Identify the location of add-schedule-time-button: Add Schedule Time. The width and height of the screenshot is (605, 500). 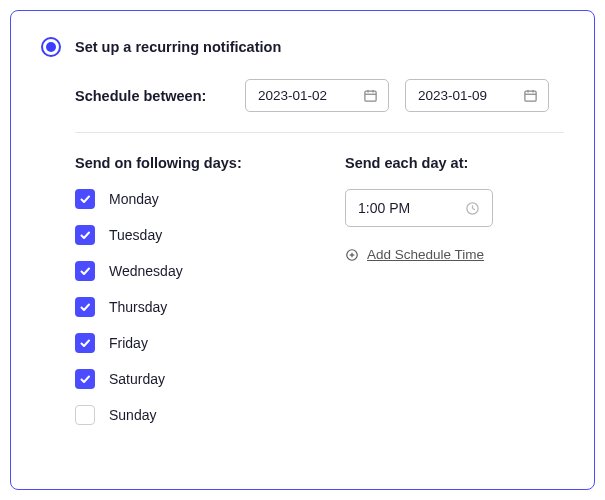
(454, 254).